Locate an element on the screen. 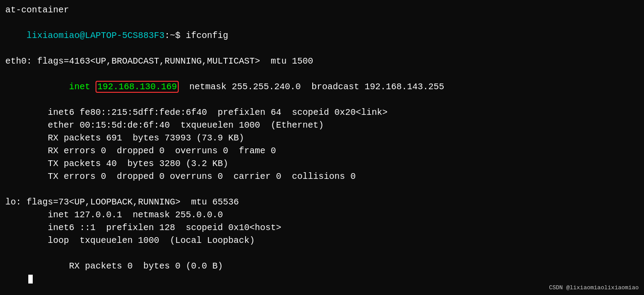  lo-inet-line: inet 127.0.0.1 netmask 255.0.0.0 is located at coordinates (322, 215).